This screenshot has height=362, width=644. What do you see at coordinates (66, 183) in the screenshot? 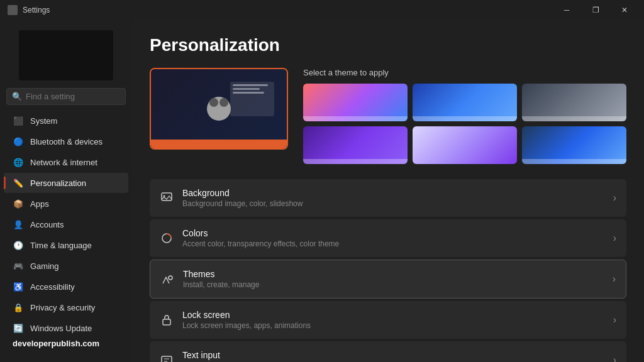
I see `sidebar-item-personalization: ✏️ Personalization` at bounding box center [66, 183].